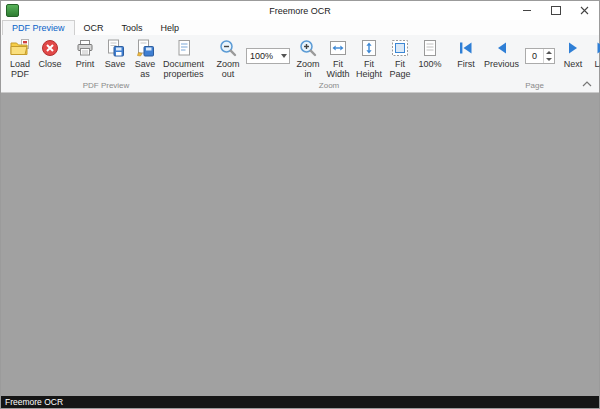  What do you see at coordinates (556, 10) in the screenshot?
I see `maximize-button` at bounding box center [556, 10].